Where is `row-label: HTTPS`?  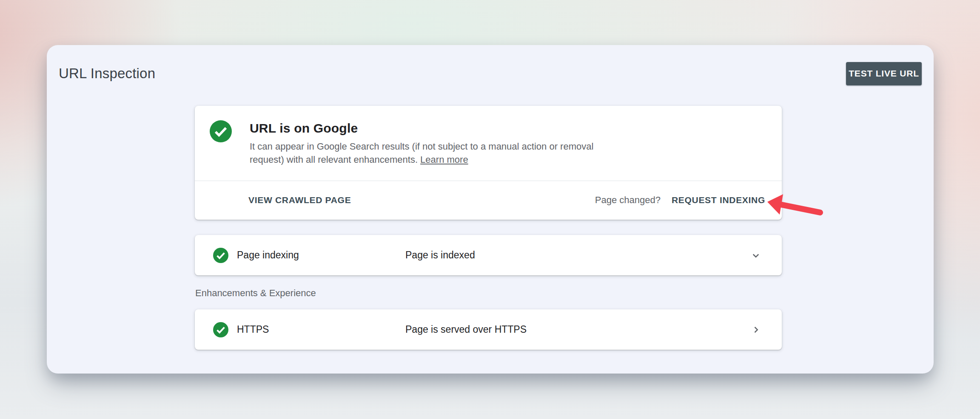 row-label: HTTPS is located at coordinates (321, 330).